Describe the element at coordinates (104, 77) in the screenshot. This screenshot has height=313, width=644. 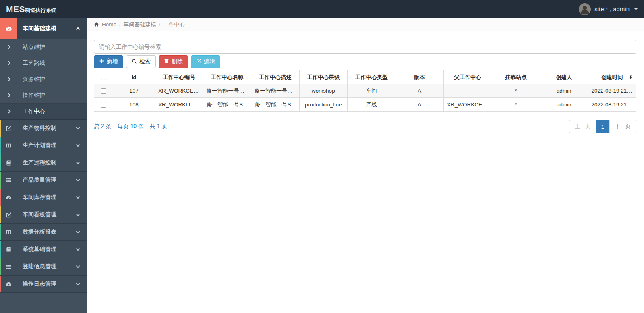
I see `select-all-cell` at that location.